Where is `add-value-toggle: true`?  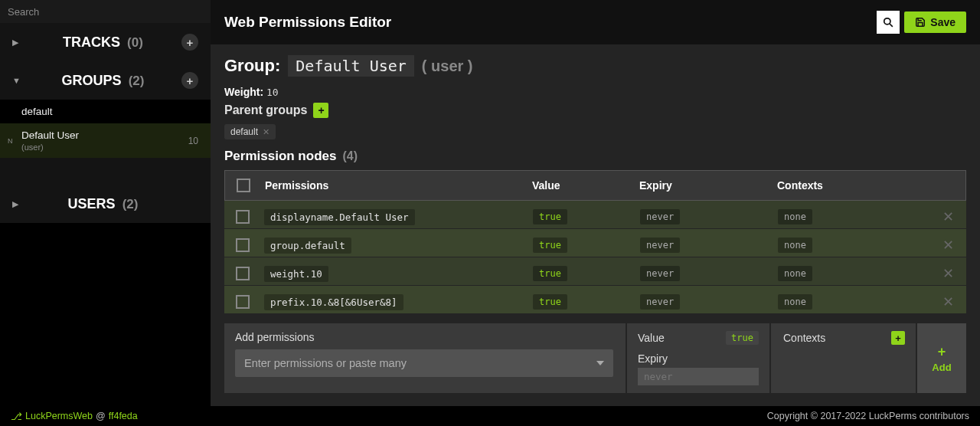
add-value-toggle: true is located at coordinates (743, 338).